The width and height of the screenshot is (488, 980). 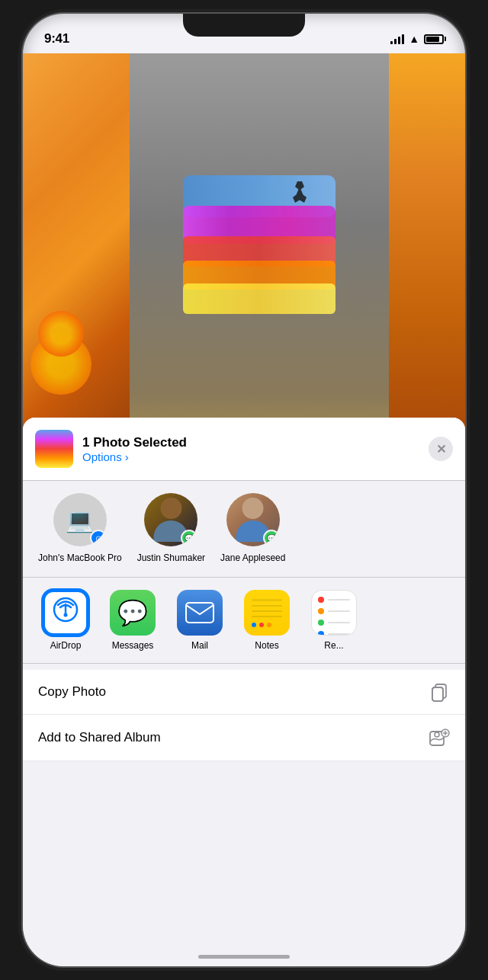 What do you see at coordinates (441, 449) in the screenshot?
I see `close-button: ✕` at bounding box center [441, 449].